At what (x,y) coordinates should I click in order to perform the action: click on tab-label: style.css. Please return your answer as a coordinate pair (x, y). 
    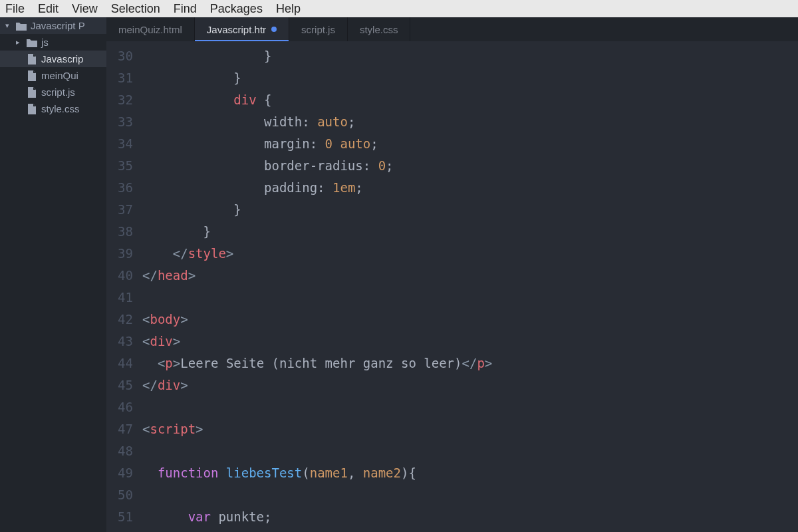
    Looking at the image, I should click on (379, 29).